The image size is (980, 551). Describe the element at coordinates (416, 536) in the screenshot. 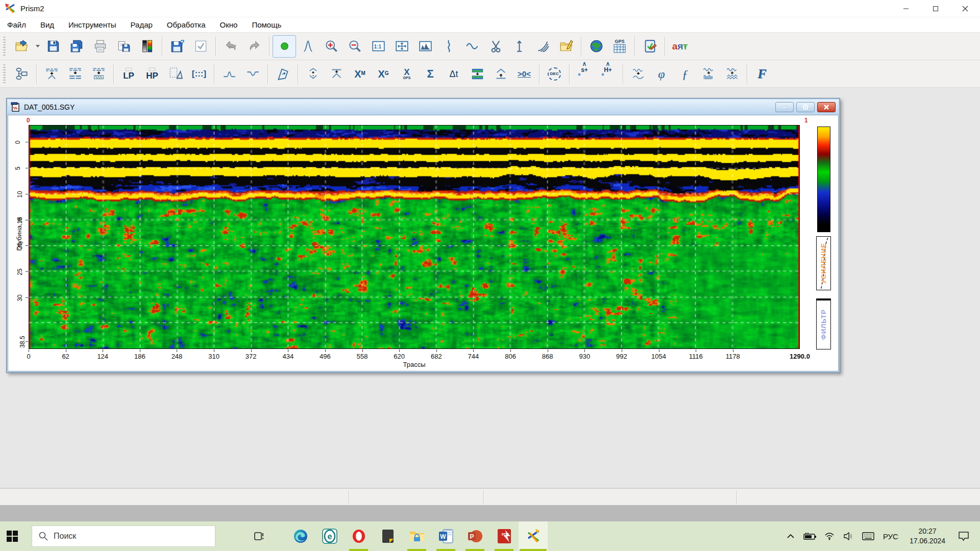

I see `taskbar-app-explorer` at that location.